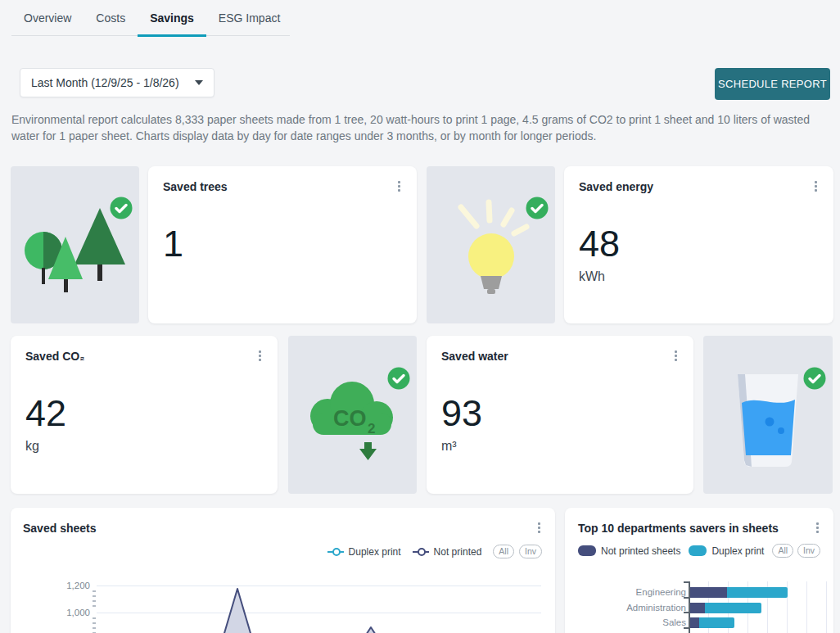 The width and height of the screenshot is (840, 633). Describe the element at coordinates (111, 18) in the screenshot. I see `tab-costs: Costs` at that location.